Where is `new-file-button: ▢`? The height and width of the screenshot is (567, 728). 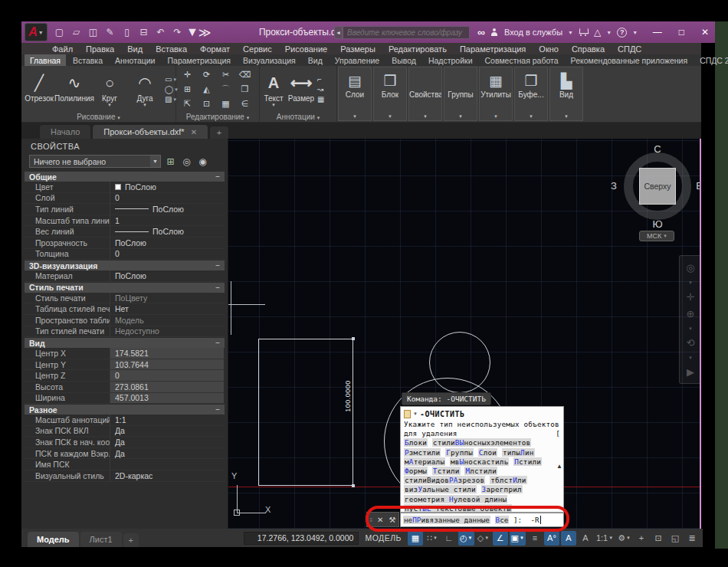
new-file-button: ▢ is located at coordinates (60, 32).